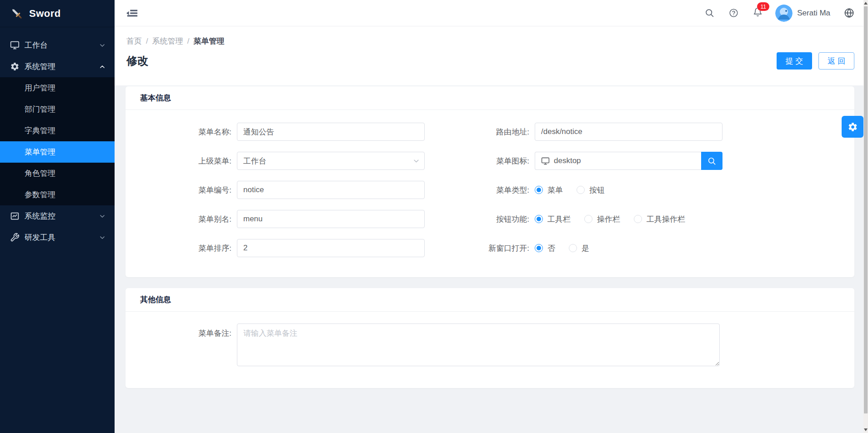 Image resolution: width=868 pixels, height=433 pixels. What do you see at coordinates (57, 66) in the screenshot?
I see `sidebar-item-system-management: 系统管理` at bounding box center [57, 66].